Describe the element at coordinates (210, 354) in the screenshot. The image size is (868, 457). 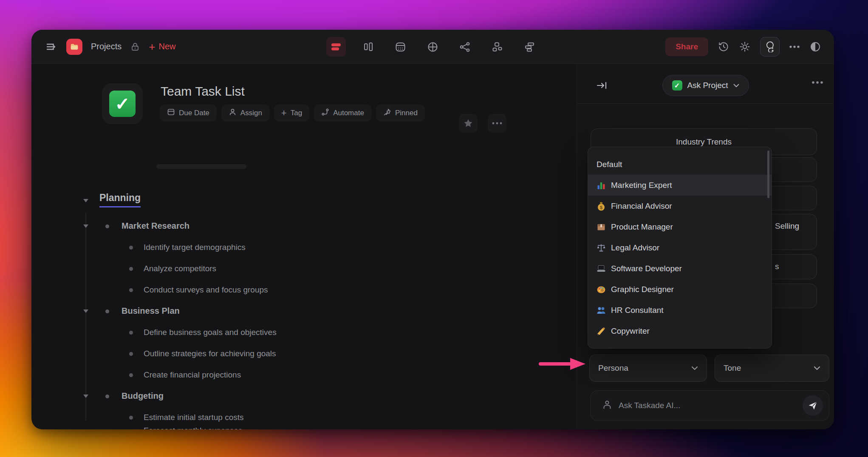
I see `outline-item-text: Outline strategies for achieving goals` at that location.